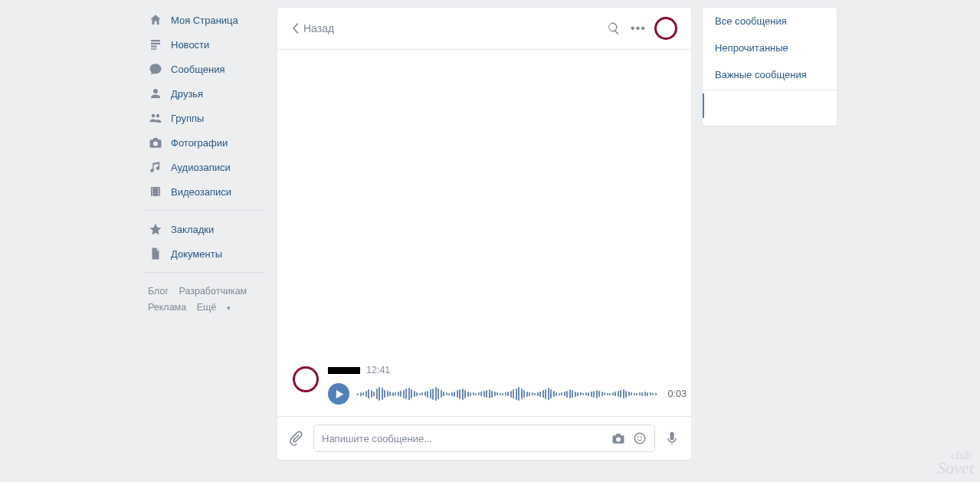  Describe the element at coordinates (213, 291) in the screenshot. I see `footer-link-dev: Разработчикам` at that location.